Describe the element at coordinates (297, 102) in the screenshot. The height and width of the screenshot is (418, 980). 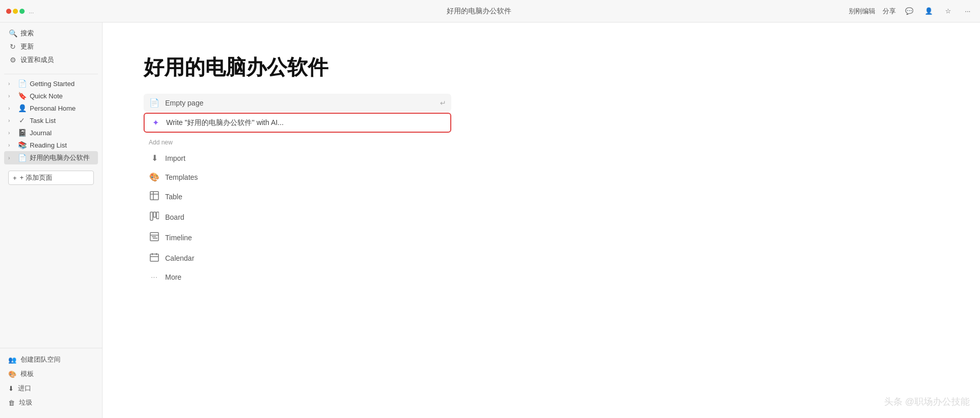
I see `empty-page-option: 📄 Empty page ↵` at that location.